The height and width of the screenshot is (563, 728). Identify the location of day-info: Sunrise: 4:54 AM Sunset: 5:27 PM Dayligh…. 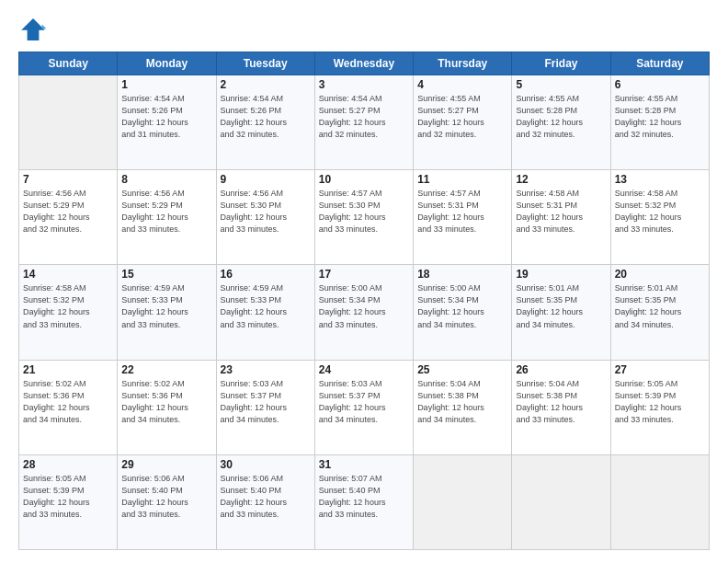
(364, 117).